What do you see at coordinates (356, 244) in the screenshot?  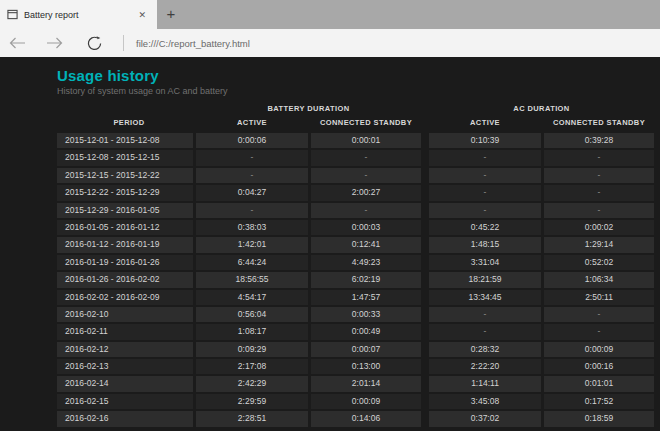 I see `table-row: 2016-01-12 - 2016-01-191:42:010:12:411:4…` at bounding box center [356, 244].